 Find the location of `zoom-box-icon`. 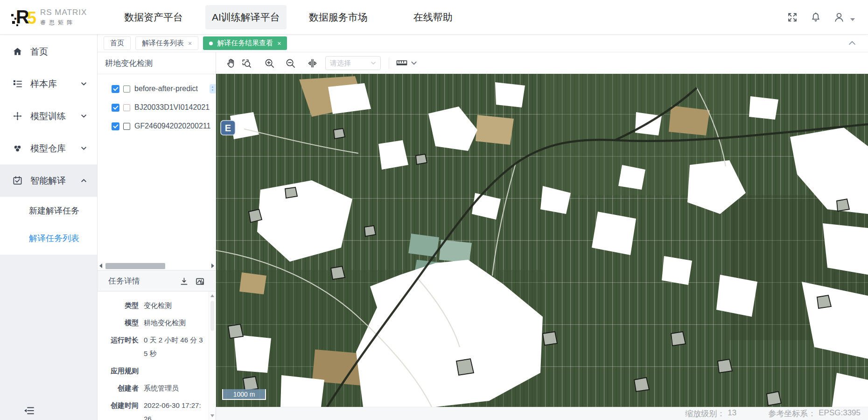

zoom-box-icon is located at coordinates (246, 64).